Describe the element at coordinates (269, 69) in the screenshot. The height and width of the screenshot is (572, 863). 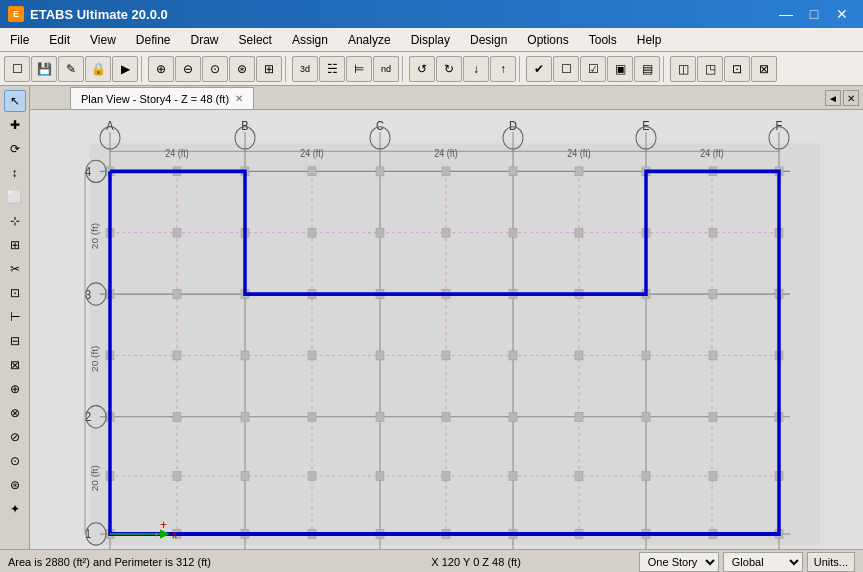
I see `zoom-sel-btn: ⊞` at that location.